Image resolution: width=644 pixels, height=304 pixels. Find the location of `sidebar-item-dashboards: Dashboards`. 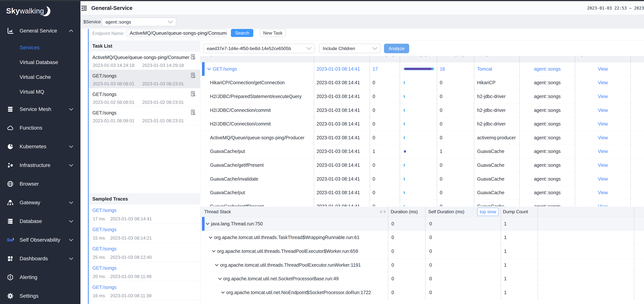

sidebar-item-dashboards: Dashboards is located at coordinates (40, 258).